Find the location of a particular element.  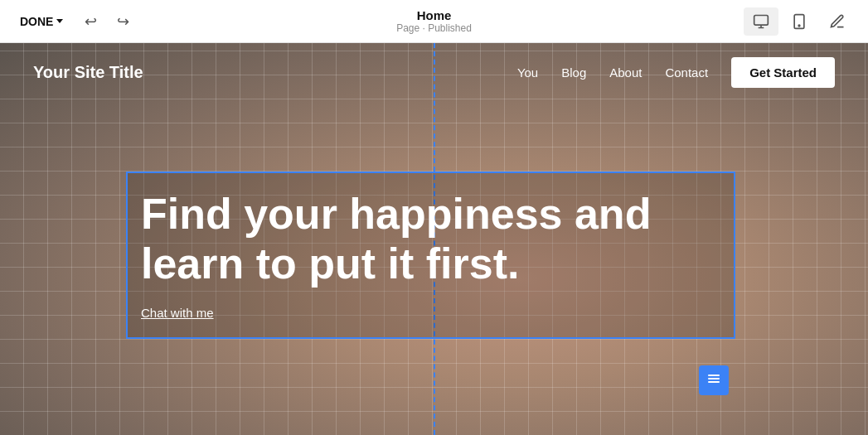

page-title: Home is located at coordinates (434, 15).